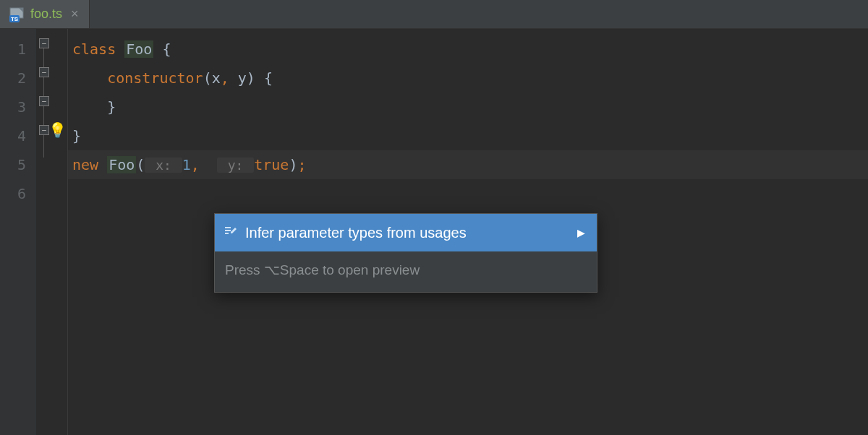 The image size is (868, 435). I want to click on intention-footer-hint: Press ⌥Space to open preview, so click(406, 272).